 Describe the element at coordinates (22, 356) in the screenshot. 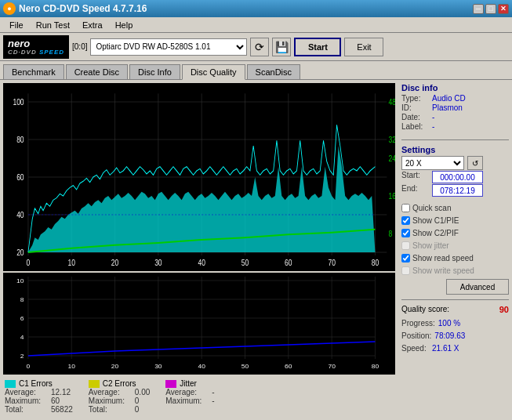

I see `svg-text: 2` at that location.